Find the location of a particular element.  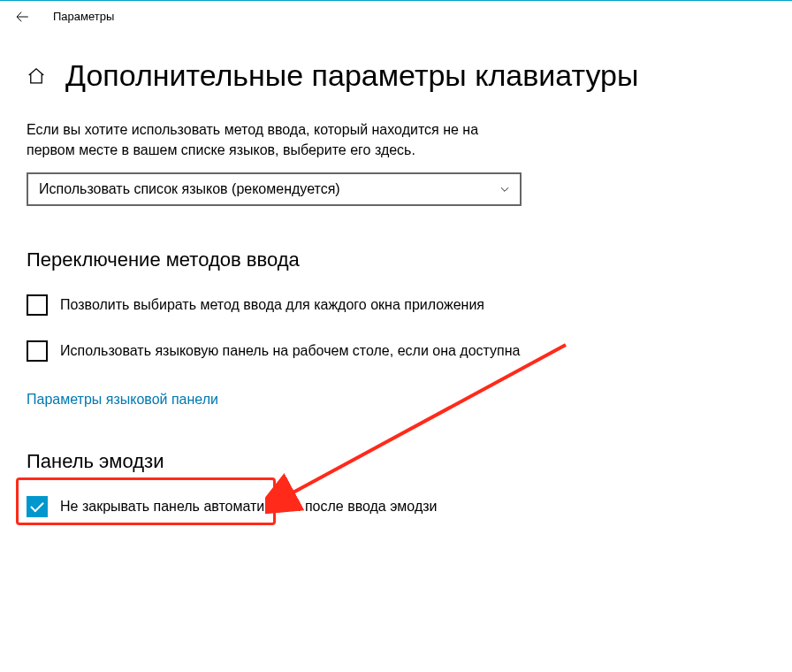

section-heading-switching: Переключение методов ввода is located at coordinates (396, 260).